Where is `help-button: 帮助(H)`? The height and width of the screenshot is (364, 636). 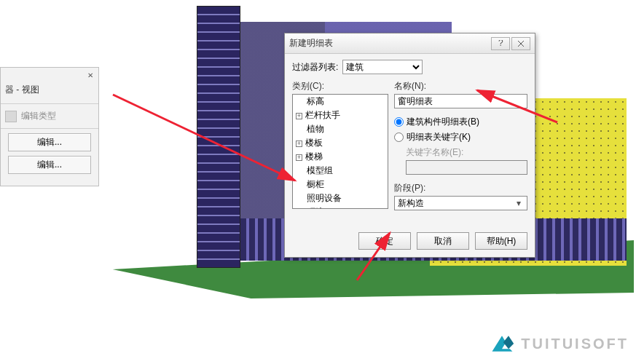 help-button: 帮助(H) is located at coordinates (501, 241).